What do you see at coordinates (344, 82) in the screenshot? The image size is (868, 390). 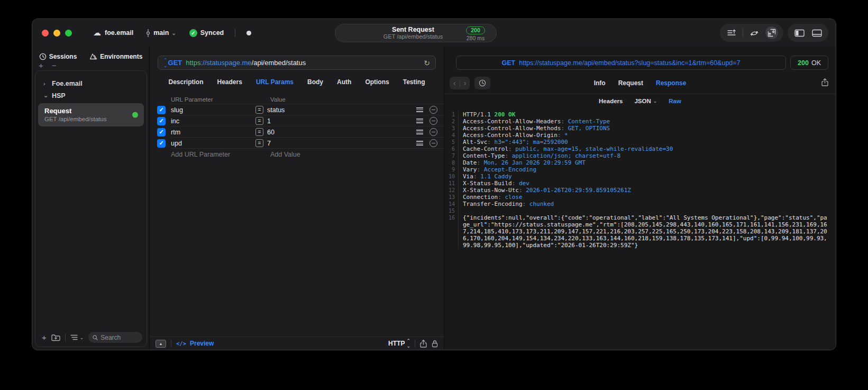 I see `tab-auth: Auth` at bounding box center [344, 82].